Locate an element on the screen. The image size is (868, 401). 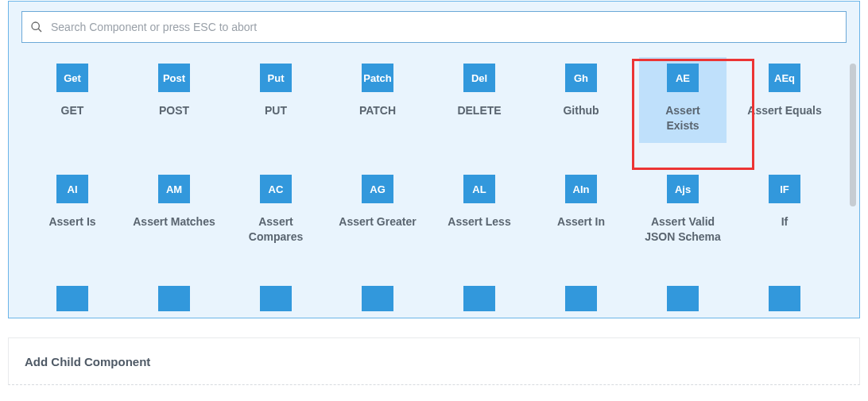
component-assert-less: AL Assert Less is located at coordinates (479, 224).